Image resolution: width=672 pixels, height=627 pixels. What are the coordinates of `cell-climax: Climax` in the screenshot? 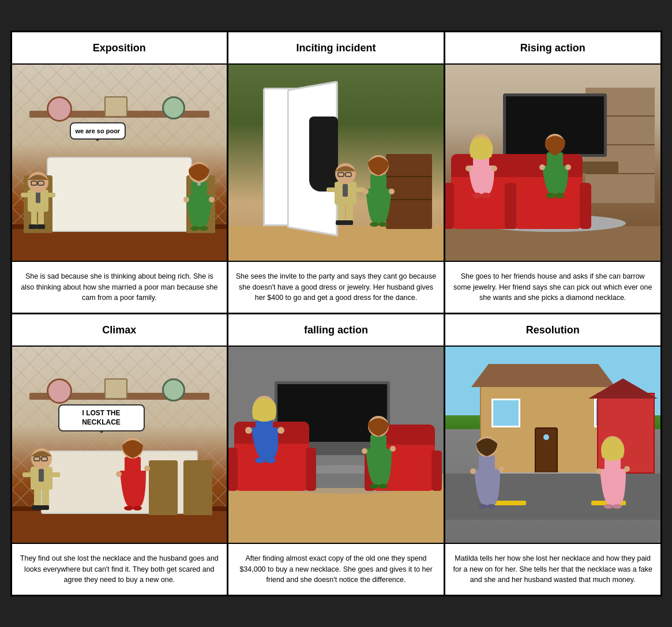 It's located at (121, 455).